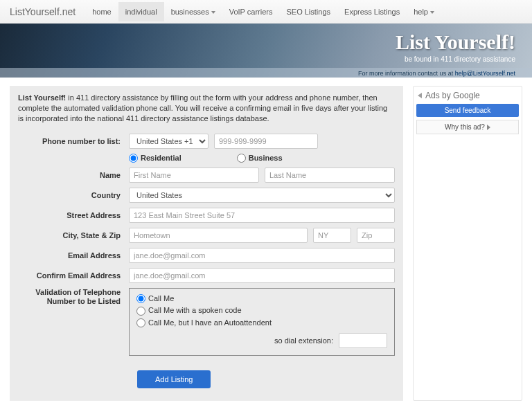 Image resolution: width=532 pixels, height=407 pixels. What do you see at coordinates (194, 175) in the screenshot?
I see `first-name-input` at bounding box center [194, 175].